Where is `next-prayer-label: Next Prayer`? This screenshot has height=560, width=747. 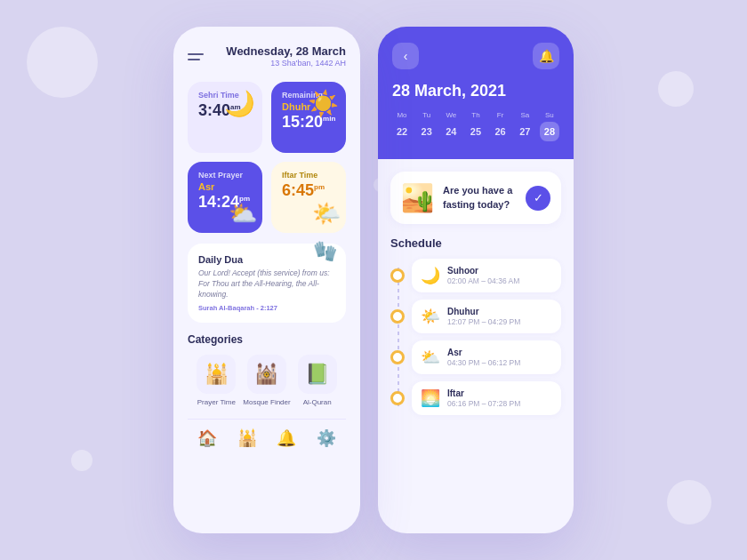
next-prayer-label: Next Prayer is located at coordinates (225, 175).